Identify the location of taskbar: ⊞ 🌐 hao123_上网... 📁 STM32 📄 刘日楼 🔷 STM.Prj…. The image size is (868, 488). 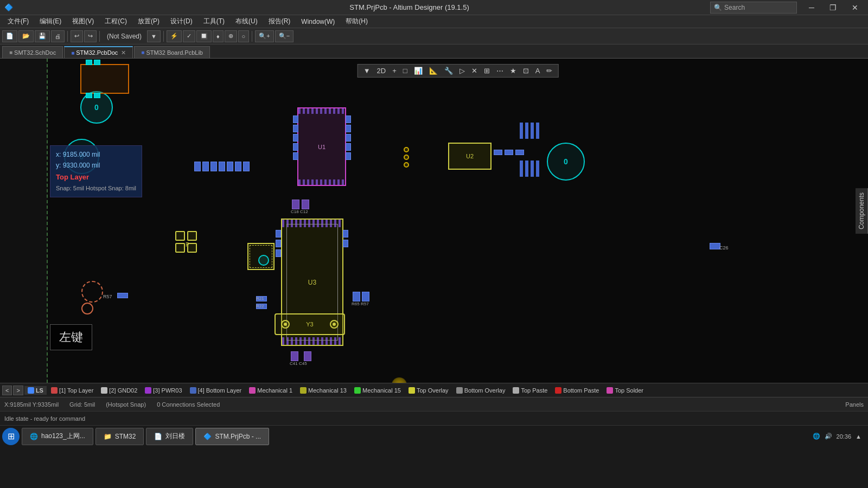
(434, 436).